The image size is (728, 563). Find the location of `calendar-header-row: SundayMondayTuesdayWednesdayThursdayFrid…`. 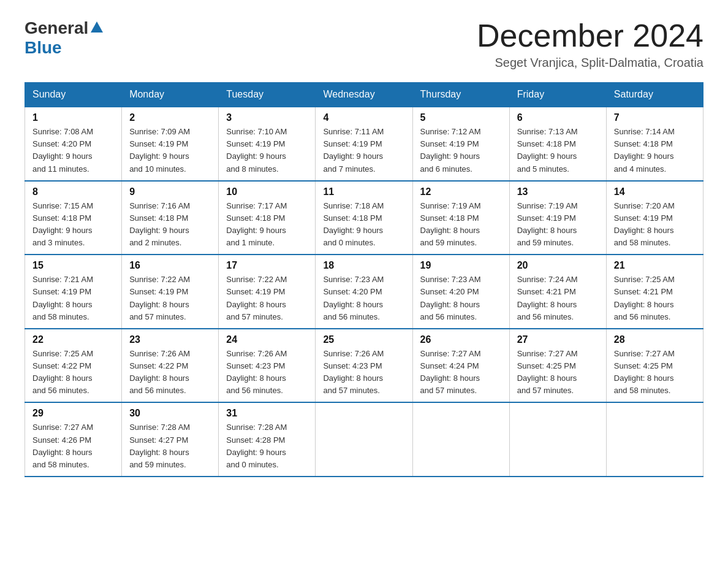

calendar-header-row: SundayMondayTuesdayWednesdayThursdayFrid… is located at coordinates (364, 95).